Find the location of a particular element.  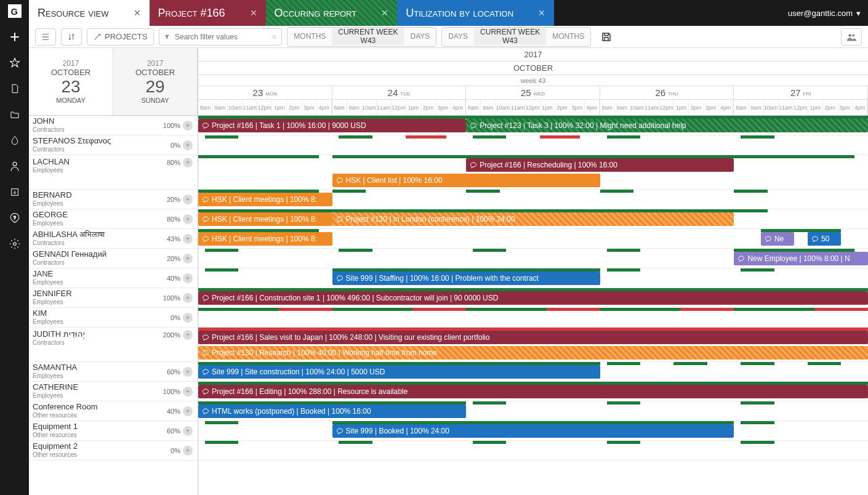

list-button is located at coordinates (46, 37).